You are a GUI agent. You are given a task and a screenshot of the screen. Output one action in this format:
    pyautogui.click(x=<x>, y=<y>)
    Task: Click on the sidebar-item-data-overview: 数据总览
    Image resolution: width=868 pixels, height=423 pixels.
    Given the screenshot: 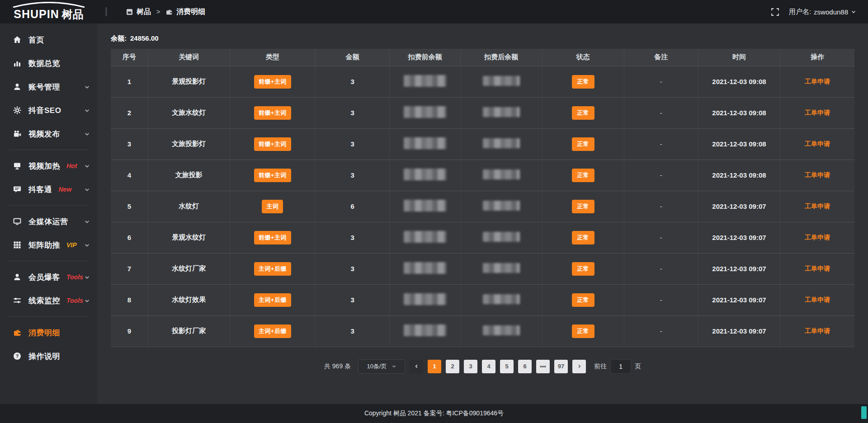 What is the action you would take?
    pyautogui.click(x=49, y=63)
    